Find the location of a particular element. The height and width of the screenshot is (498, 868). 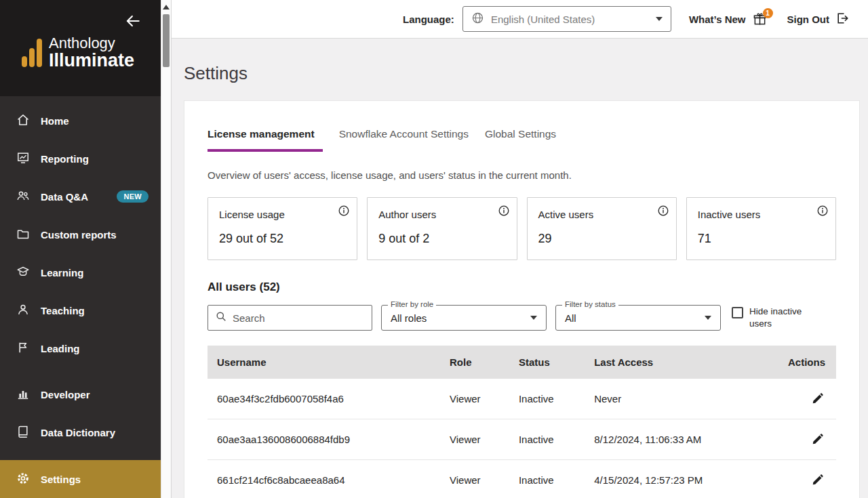

sidebar-item-label: Developer is located at coordinates (65, 394).